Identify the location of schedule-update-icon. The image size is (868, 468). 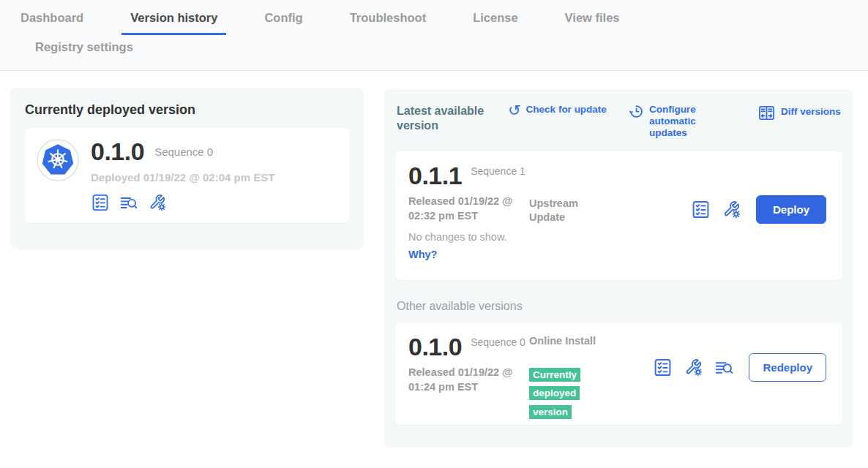
(637, 113).